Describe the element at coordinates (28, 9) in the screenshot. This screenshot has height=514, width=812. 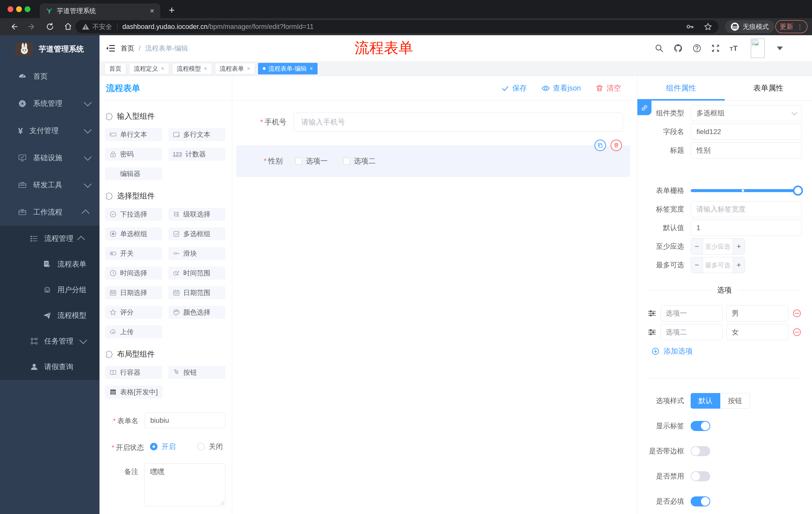
I see `maximize-window-button` at that location.